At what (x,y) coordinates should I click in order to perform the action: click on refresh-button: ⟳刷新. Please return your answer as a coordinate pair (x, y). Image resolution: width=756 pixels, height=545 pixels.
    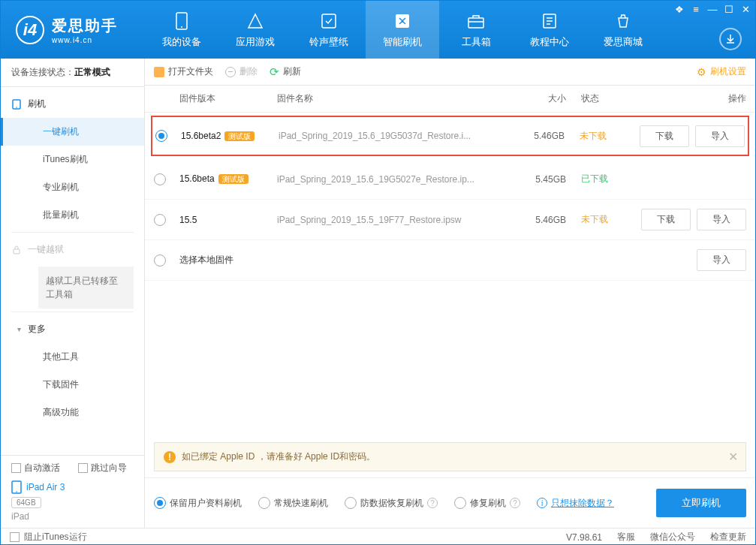
    Looking at the image, I should click on (285, 72).